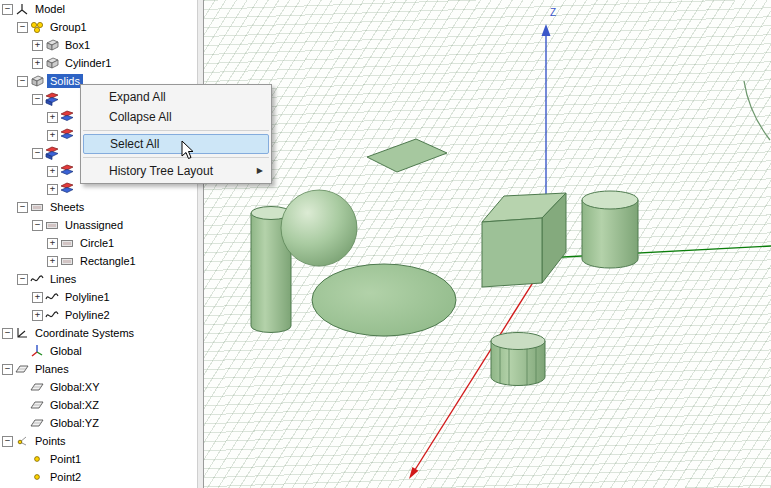  I want to click on sphere-solid, so click(319, 228).